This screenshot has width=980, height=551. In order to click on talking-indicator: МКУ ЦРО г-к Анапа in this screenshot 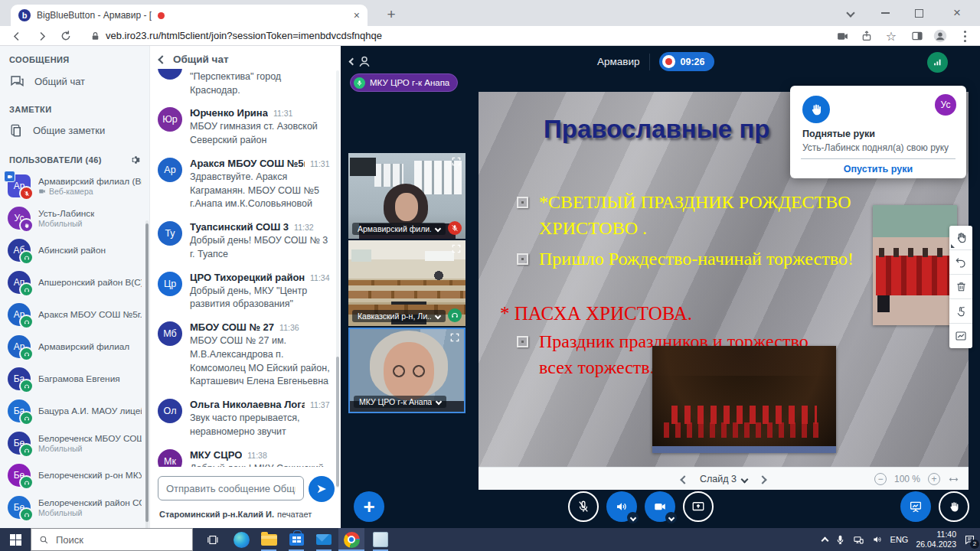, I will do `click(404, 83)`.